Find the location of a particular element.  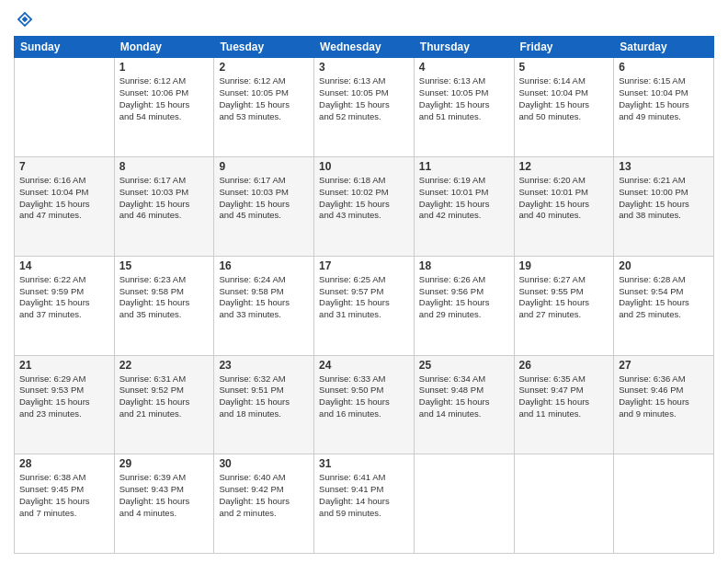

day-info: Sunrise: 6:20 AM Sunset: 10:01 PM Daylig… is located at coordinates (564, 199).